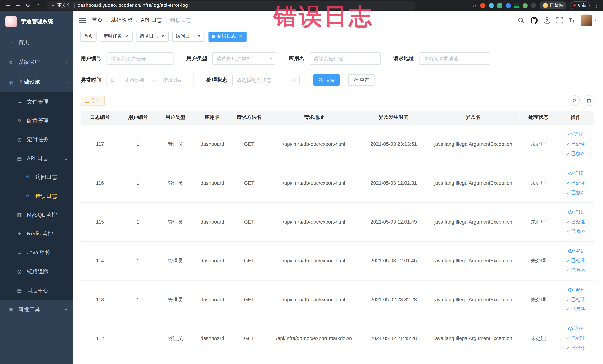 The height and width of the screenshot is (364, 603). What do you see at coordinates (516, 5) in the screenshot?
I see `proxy-extension-icon` at bounding box center [516, 5].